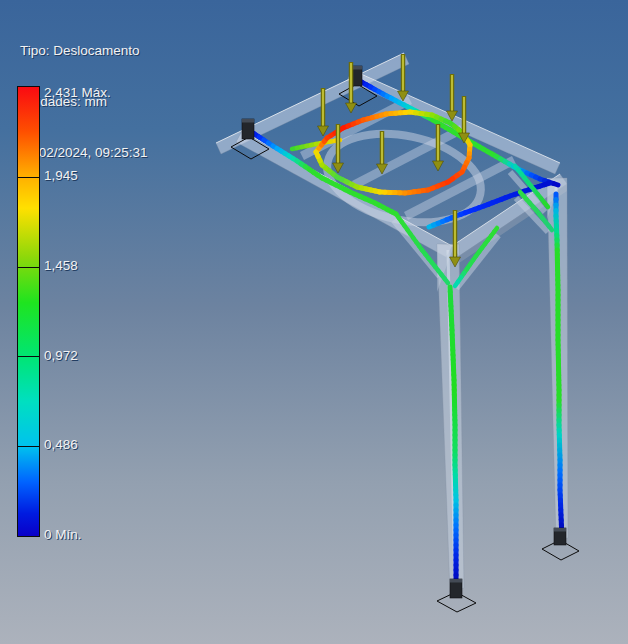  I want to click on load-arrow, so click(452, 98).